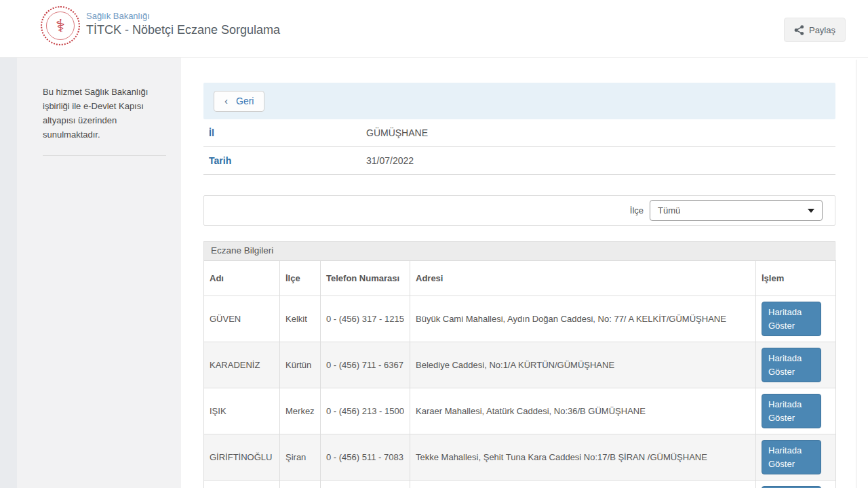 This screenshot has height=488, width=868. I want to click on ministry-of-health-logo: ⚕, so click(60, 26).